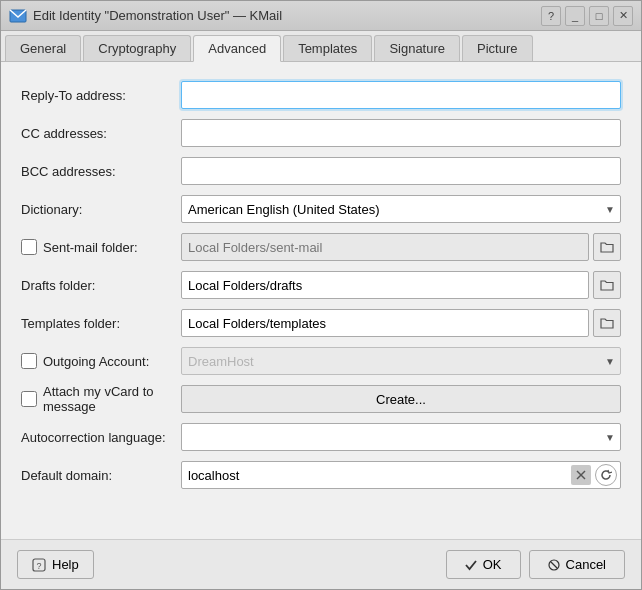 This screenshot has height=590, width=642. What do you see at coordinates (29, 399) in the screenshot?
I see `attach-vcard-checkbox` at bounding box center [29, 399].